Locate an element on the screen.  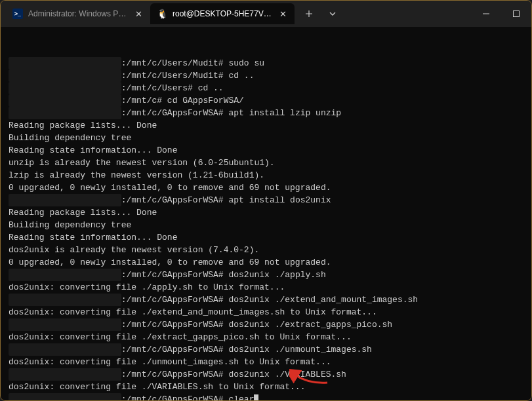
terminal-line: :/mnt/c/GAppsForWSA# apt install lzip un… is located at coordinates (266, 113).